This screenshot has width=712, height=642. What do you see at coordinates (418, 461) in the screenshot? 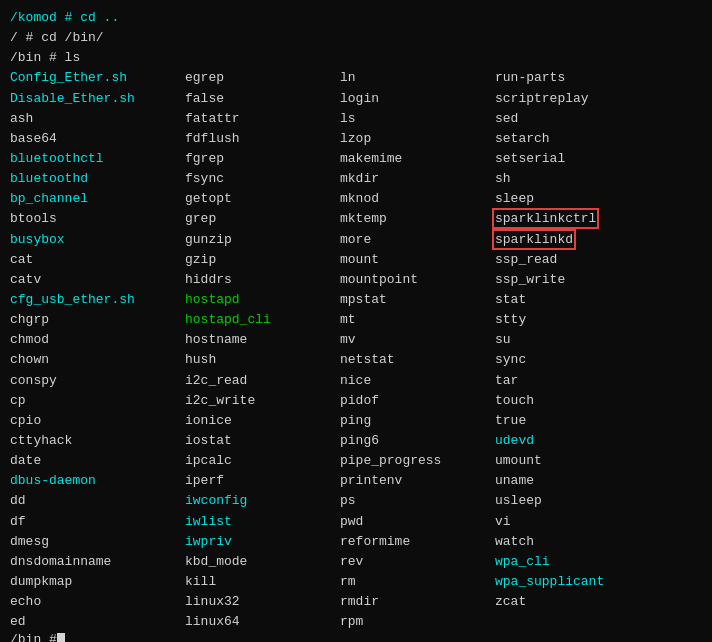
I see `file-entry: pipe_progress` at bounding box center [418, 461].